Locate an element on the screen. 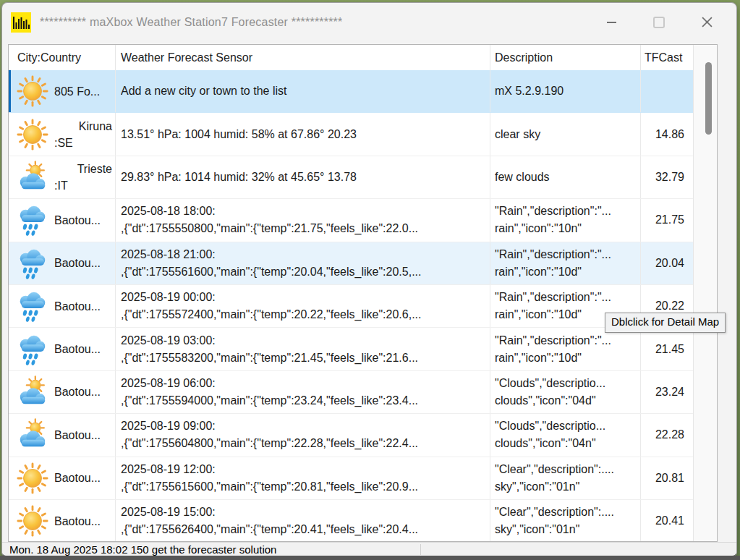 The image size is (740, 560). description-cell: clear sky is located at coordinates (566, 134).